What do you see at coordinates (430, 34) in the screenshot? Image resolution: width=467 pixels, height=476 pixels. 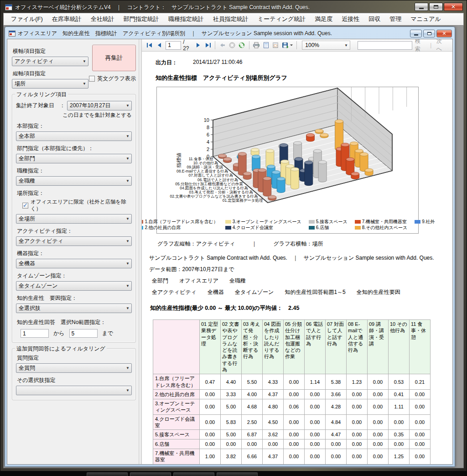 I see `child-maximize-icon` at bounding box center [430, 34].